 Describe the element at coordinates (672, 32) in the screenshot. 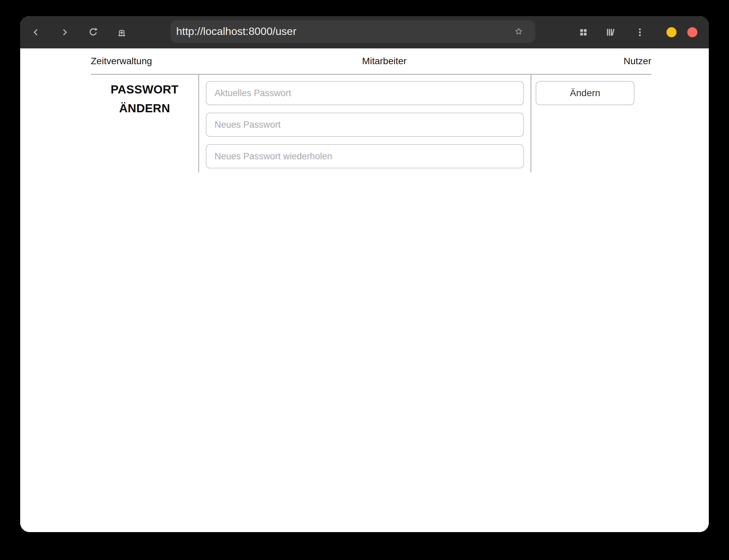

I see `minimize-button` at that location.